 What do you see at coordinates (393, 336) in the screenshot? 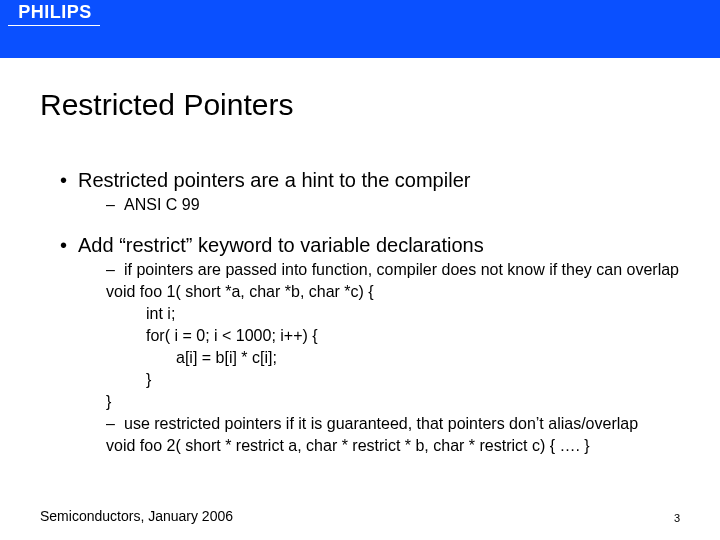
I see `code-line-3: for( i = 0; i < 1000; i++) {` at bounding box center [393, 336].